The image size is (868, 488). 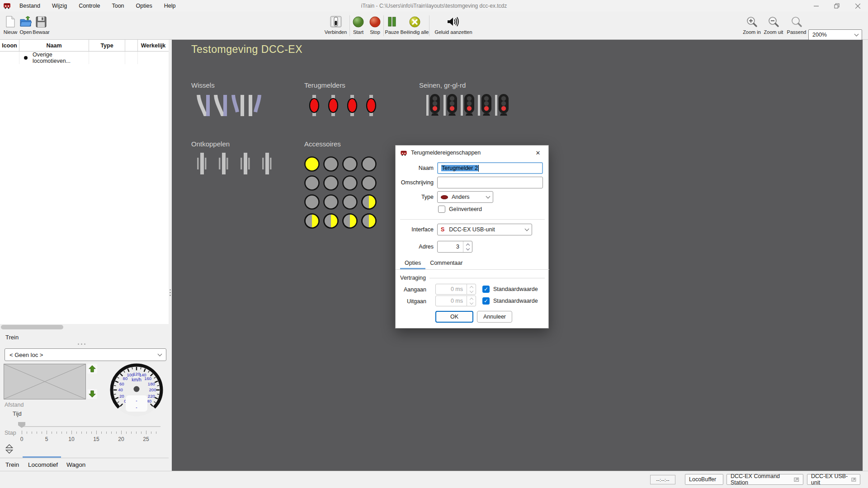 What do you see at coordinates (170, 6) in the screenshot?
I see `menu-item-help: Help` at bounding box center [170, 6].